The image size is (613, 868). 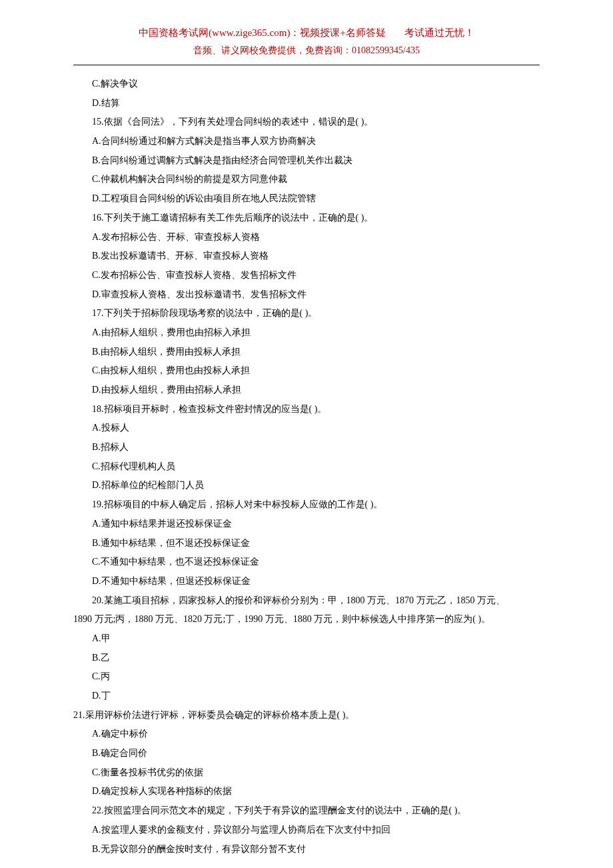 I want to click on option-text: D.结算, so click(x=306, y=104).